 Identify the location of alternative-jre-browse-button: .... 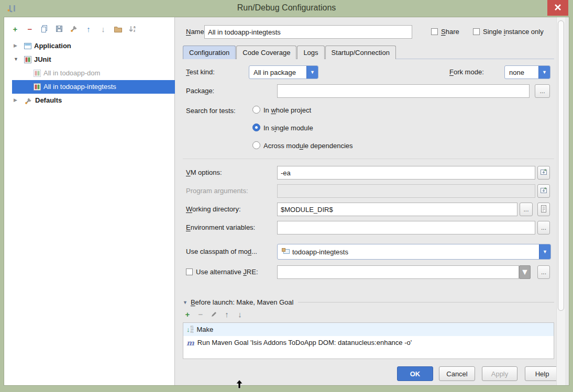
(544, 272).